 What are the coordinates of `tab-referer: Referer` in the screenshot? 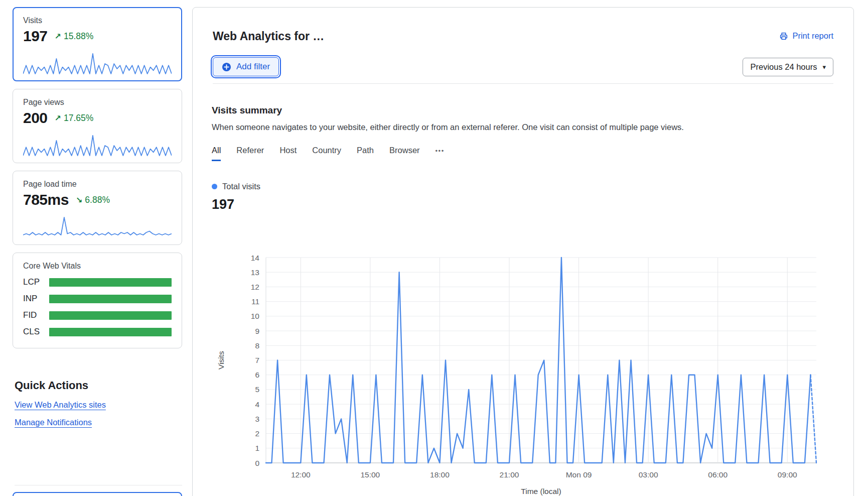 It's located at (250, 154).